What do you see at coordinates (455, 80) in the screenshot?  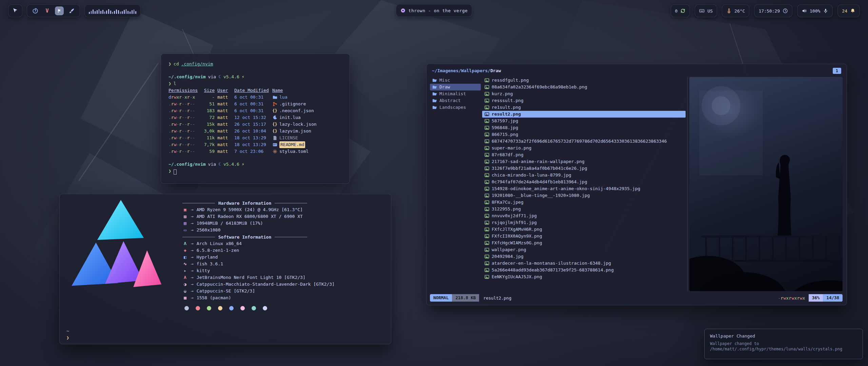 I see `folder-item-misc: Misc` at bounding box center [455, 80].